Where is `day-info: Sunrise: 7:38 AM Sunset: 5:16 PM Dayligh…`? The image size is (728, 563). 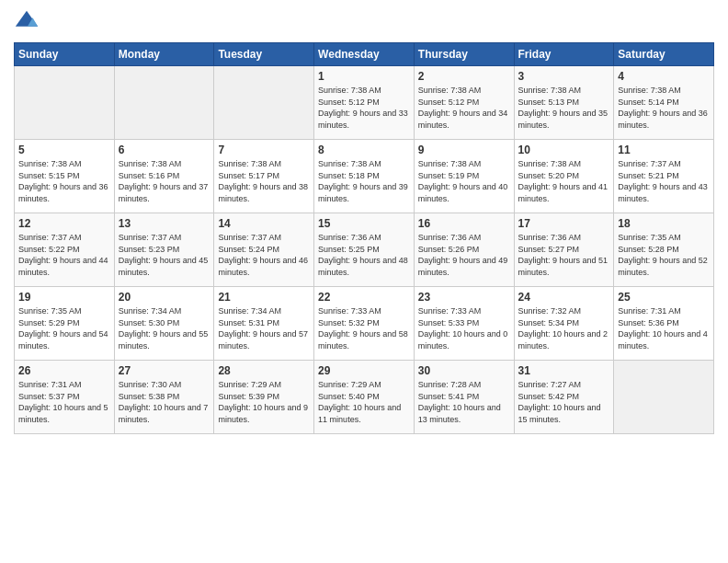
day-info: Sunrise: 7:38 AM Sunset: 5:16 PM Dayligh… is located at coordinates (165, 181).